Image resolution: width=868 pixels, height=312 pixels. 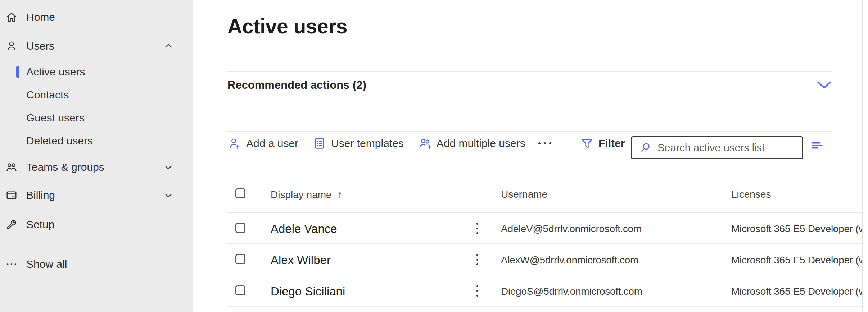 I want to click on filter-lines-button, so click(x=817, y=145).